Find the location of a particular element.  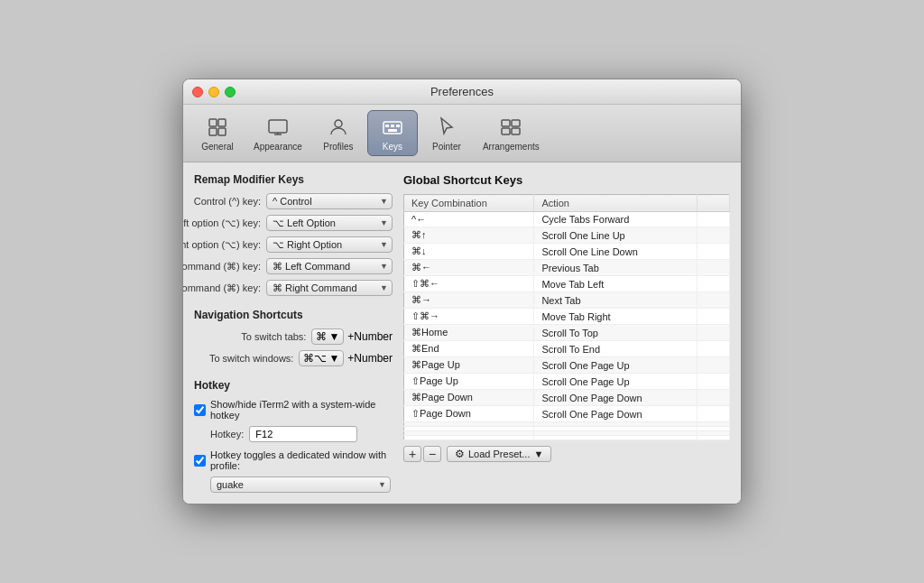

keys-icon is located at coordinates (393, 127).